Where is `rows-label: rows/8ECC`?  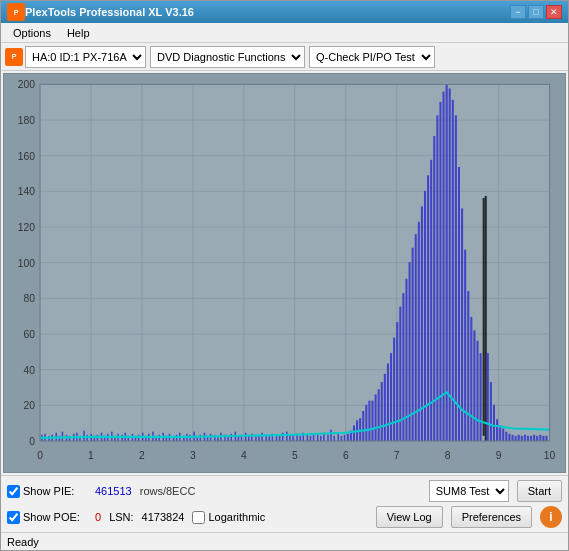 rows-label: rows/8ECC is located at coordinates (168, 491).